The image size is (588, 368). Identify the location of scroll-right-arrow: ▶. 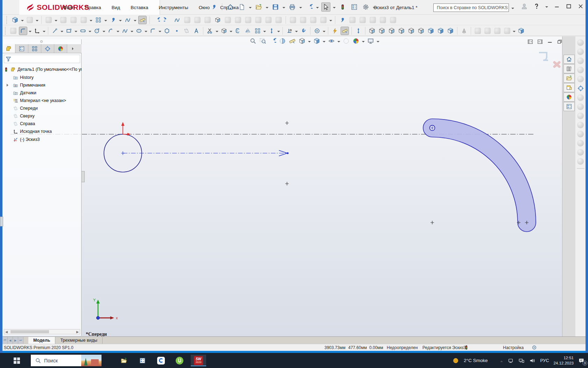
(78, 332).